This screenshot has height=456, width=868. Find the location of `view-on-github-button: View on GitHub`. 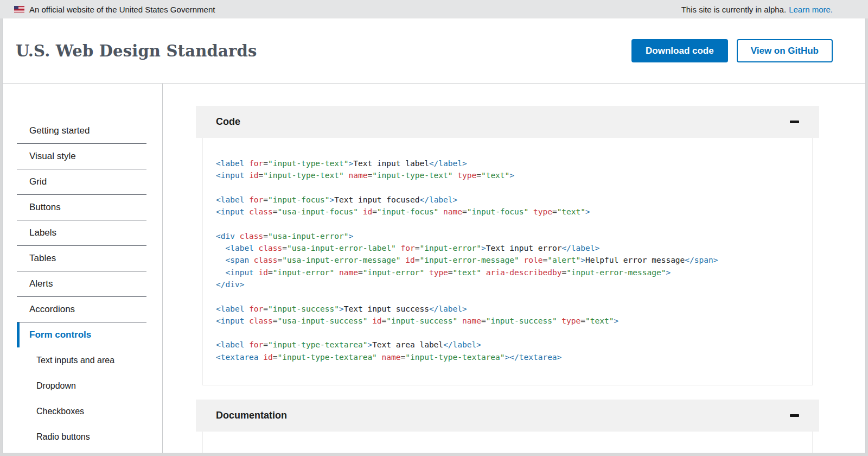

view-on-github-button: View on GitHub is located at coordinates (784, 51).